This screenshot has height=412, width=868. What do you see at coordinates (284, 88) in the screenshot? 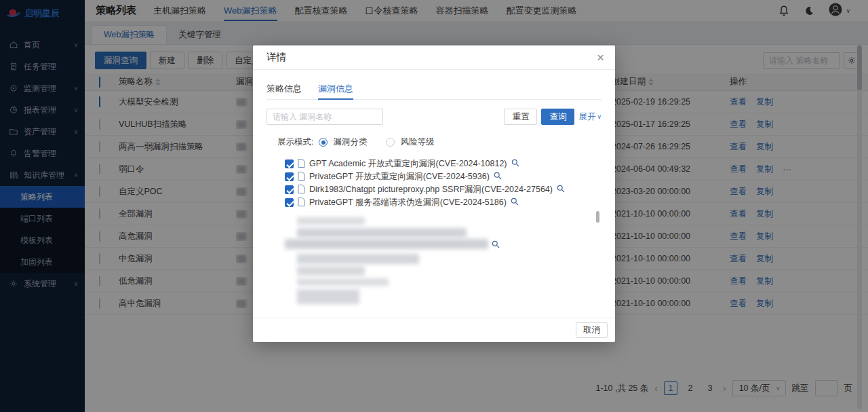
I see `modal-tab-policy-info: 策略信息` at bounding box center [284, 88].